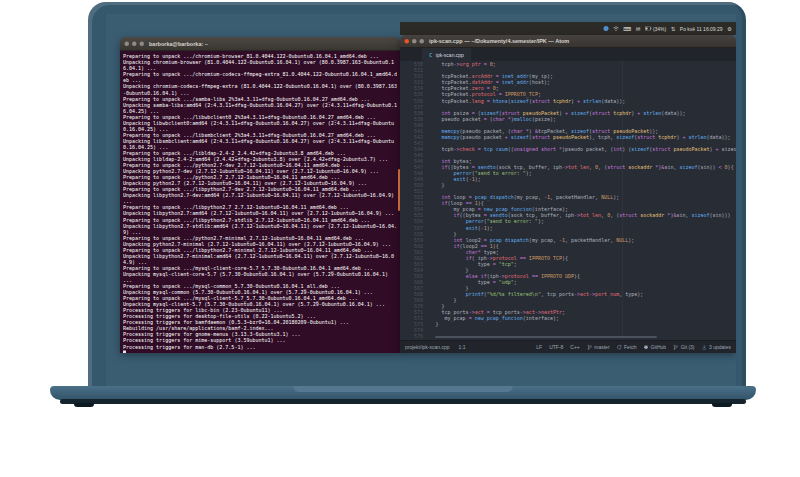 The width and height of the screenshot is (800, 477). I want to click on arrows-indicator: ⇅, so click(674, 29).